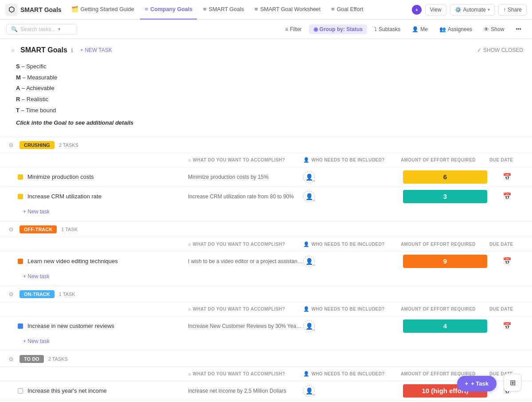  Describe the element at coordinates (108, 196) in the screenshot. I see `task-name: Increase CRM utilization rate` at that location.